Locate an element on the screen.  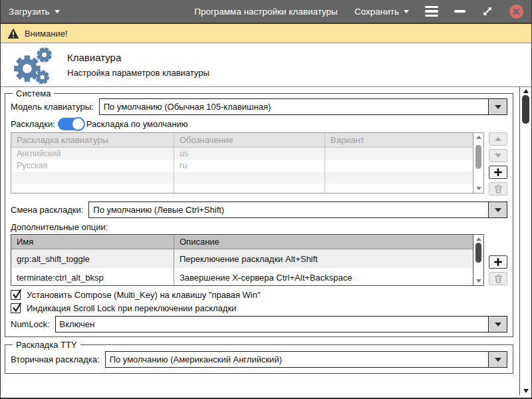
add-layout-button is located at coordinates (498, 172).